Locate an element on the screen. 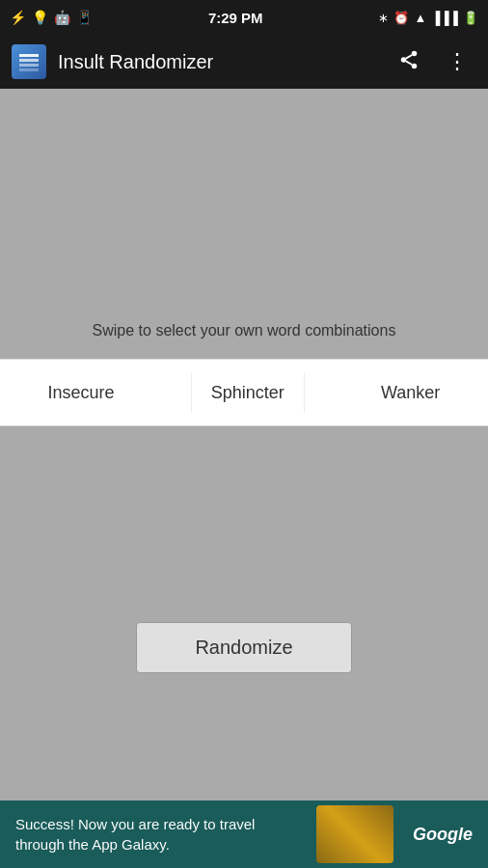 Image resolution: width=488 pixels, height=868 pixels. banner-text: Success! Now you are ready to travel thr… is located at coordinates (161, 834).